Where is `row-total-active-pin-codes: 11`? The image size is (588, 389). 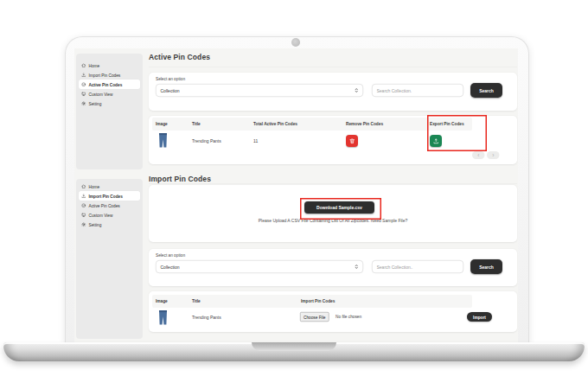 row-total-active-pin-codes: 11 is located at coordinates (256, 141).